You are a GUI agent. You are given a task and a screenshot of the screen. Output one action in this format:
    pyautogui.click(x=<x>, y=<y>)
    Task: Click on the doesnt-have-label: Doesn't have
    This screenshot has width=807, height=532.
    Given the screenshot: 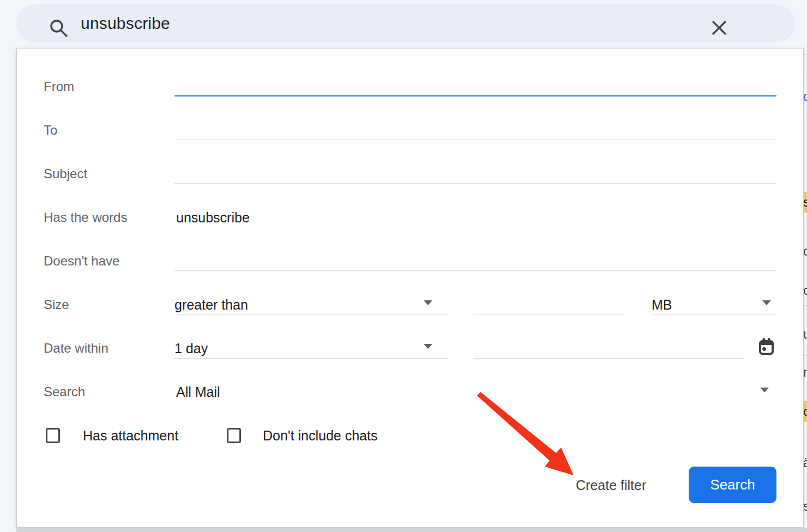 What is the action you would take?
    pyautogui.click(x=82, y=261)
    